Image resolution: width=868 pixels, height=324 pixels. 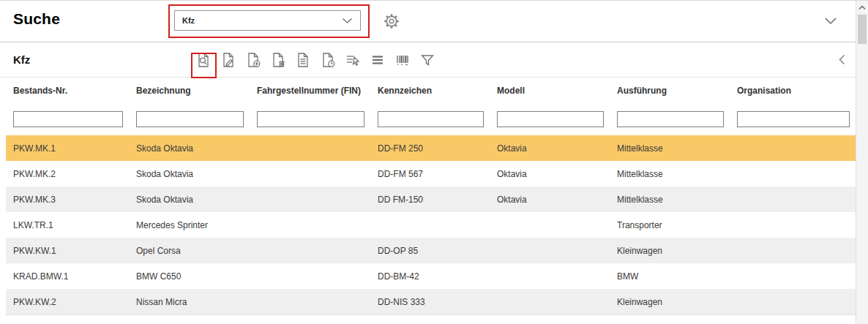 What do you see at coordinates (842, 60) in the screenshot?
I see `collapse-section-chevron-left-icon` at bounding box center [842, 60].